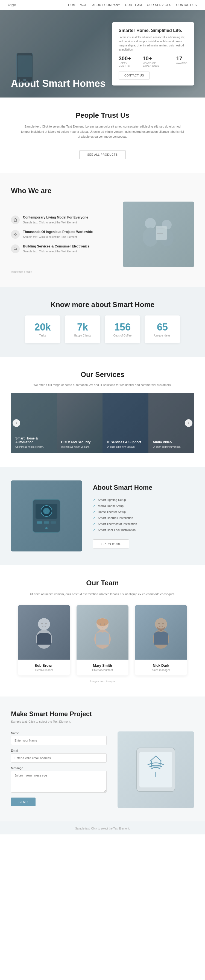  Describe the element at coordinates (102, 155) in the screenshot. I see `see-all-button: SEE ALL PRODUCTS` at that location.